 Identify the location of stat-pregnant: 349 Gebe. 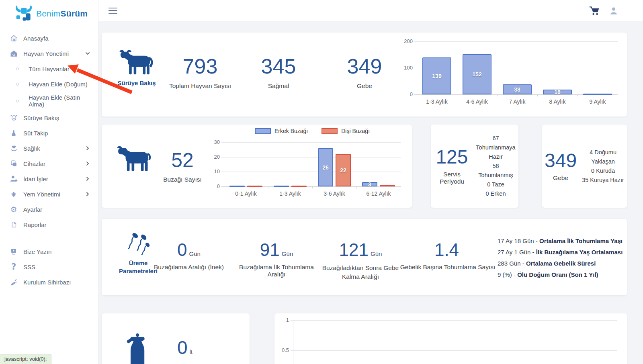
(365, 73).